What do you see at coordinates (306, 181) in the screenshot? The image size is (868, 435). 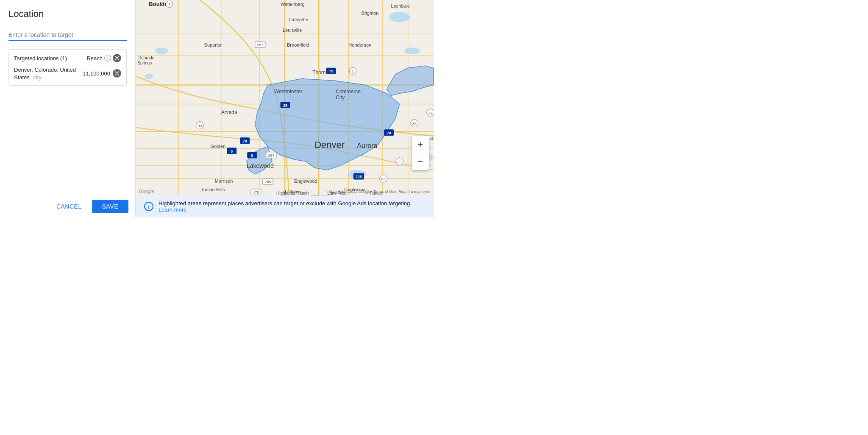 I see `svg-text: Englewood` at bounding box center [306, 181].